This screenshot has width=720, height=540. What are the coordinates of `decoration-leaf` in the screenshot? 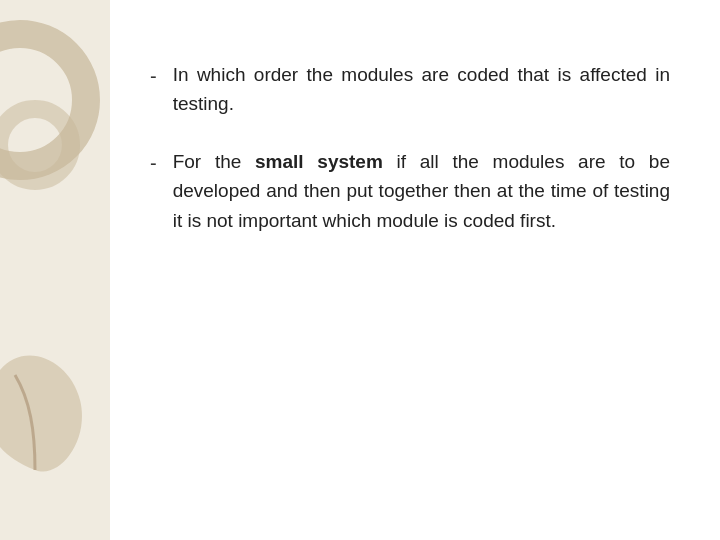 It's located at (50, 415).